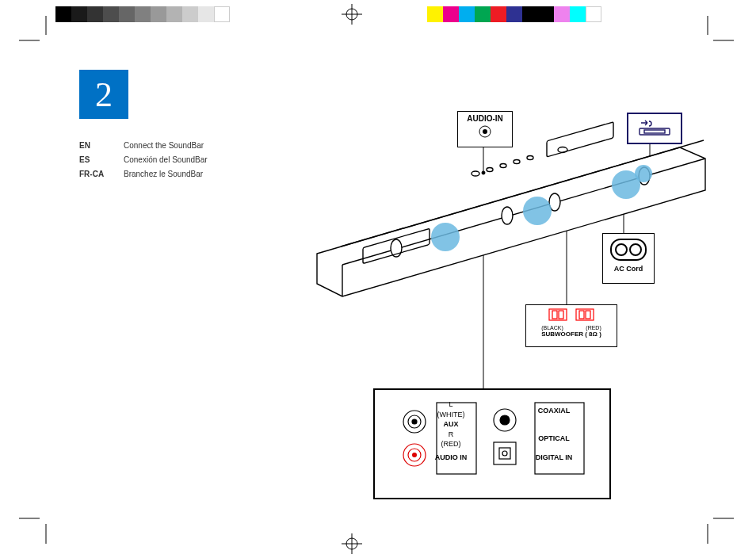 The image size is (756, 558). Describe the element at coordinates (571, 316) in the screenshot. I see `binding-posts-icon` at that location.